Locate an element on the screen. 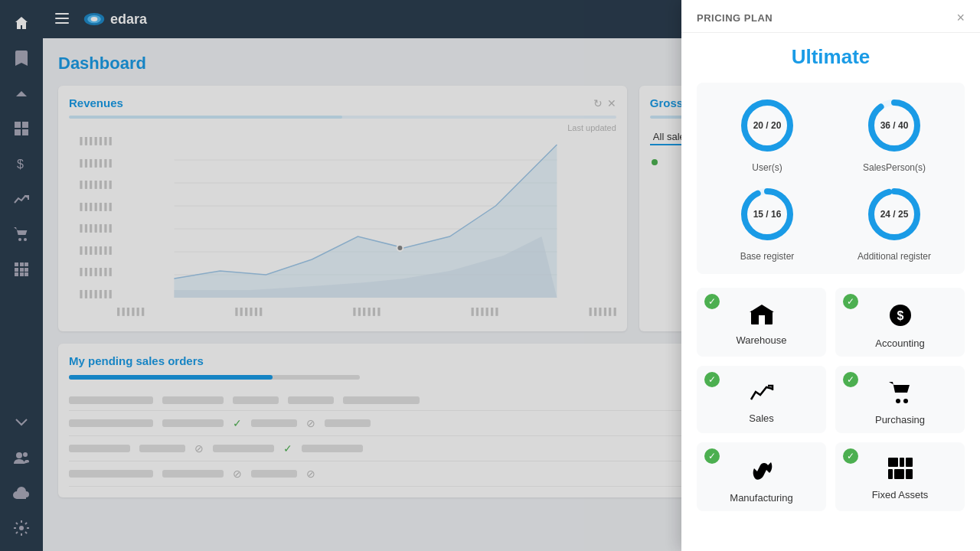 This screenshot has height=551, width=980. warehouse-icon is located at coordinates (762, 317).